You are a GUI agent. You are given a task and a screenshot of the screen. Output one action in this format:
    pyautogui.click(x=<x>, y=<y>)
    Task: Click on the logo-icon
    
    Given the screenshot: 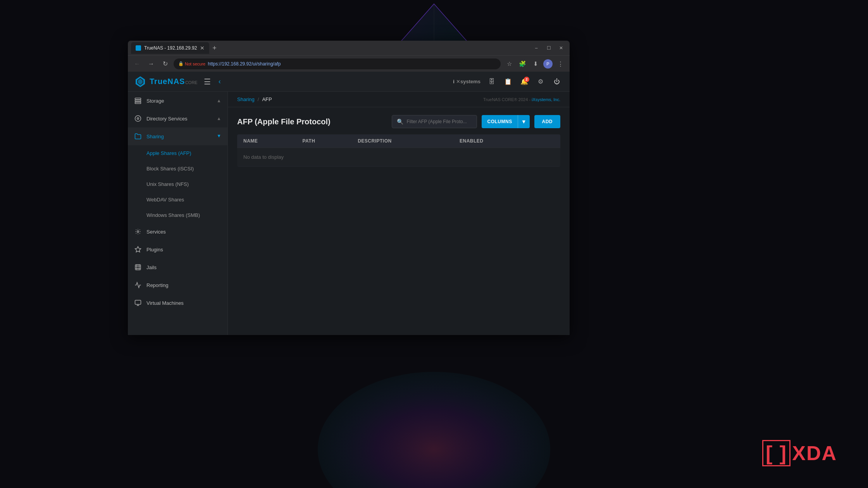 What is the action you would take?
    pyautogui.click(x=140, y=82)
    